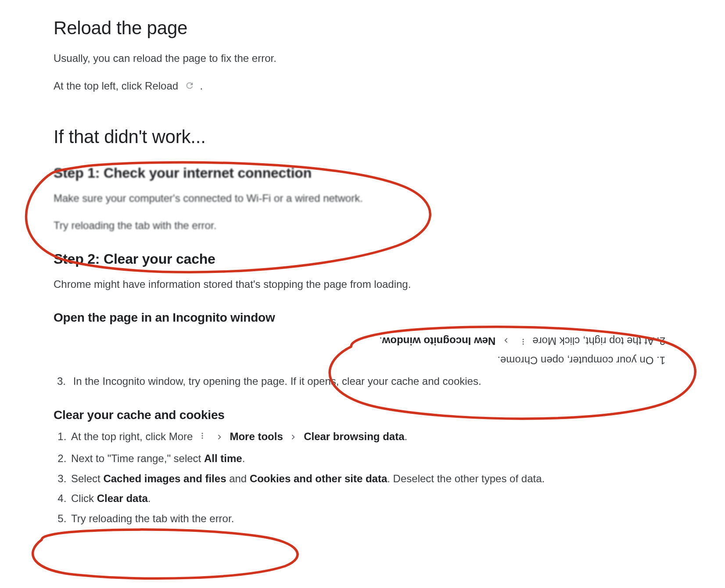 This screenshot has width=725, height=588. I want to click on incognito-li1: 1. On your computer, open Chrome., so click(522, 360).